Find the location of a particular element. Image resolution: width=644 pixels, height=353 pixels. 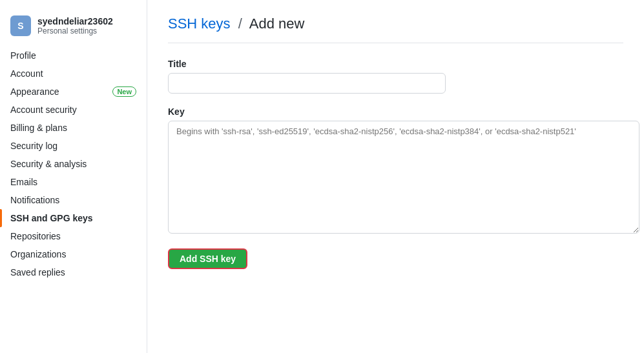

user-info: syedndeliar23602 Personal settings is located at coordinates (75, 26).